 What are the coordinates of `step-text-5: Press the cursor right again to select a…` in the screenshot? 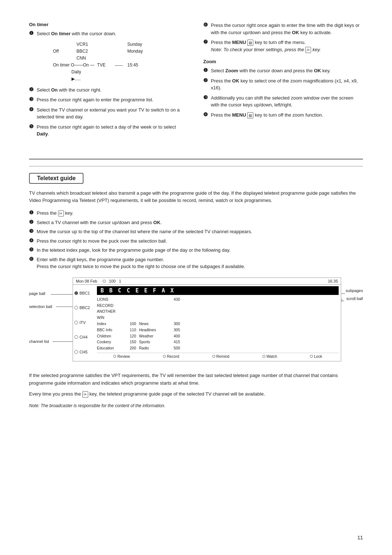 It's located at (113, 131).